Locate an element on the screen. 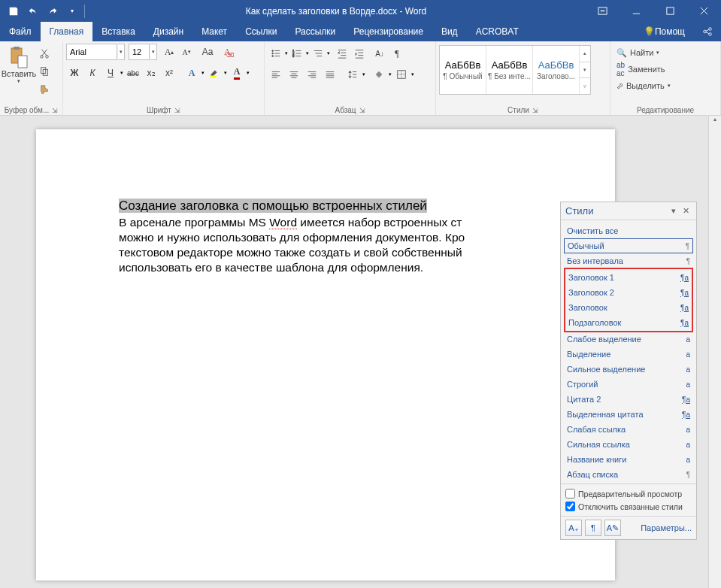 The image size is (721, 588). styles-pane: Стили ▾ ✕ Очистить все Обычный¶Без интер… is located at coordinates (629, 371).